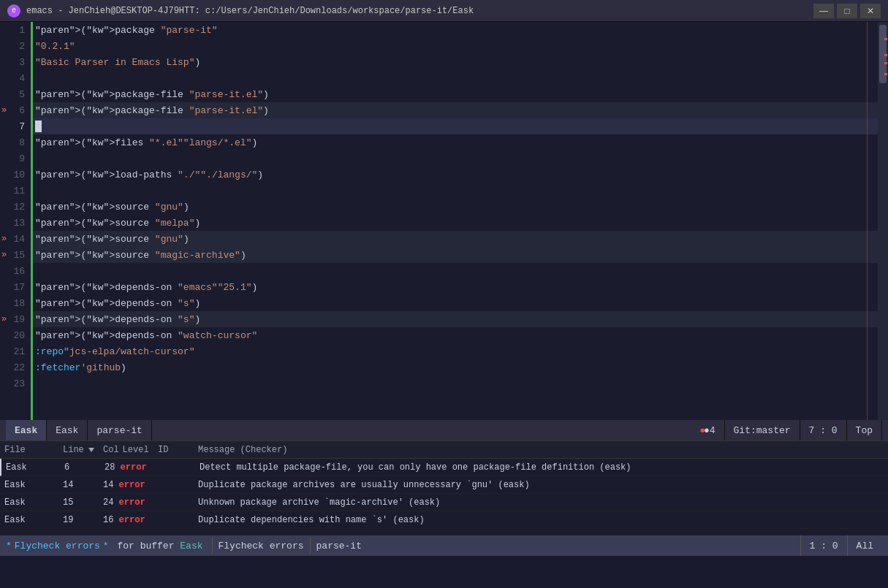 The width and height of the screenshot is (888, 588). Describe the element at coordinates (262, 546) in the screenshot. I see `flycheck-middle-seg: Flycheck errors` at that location.